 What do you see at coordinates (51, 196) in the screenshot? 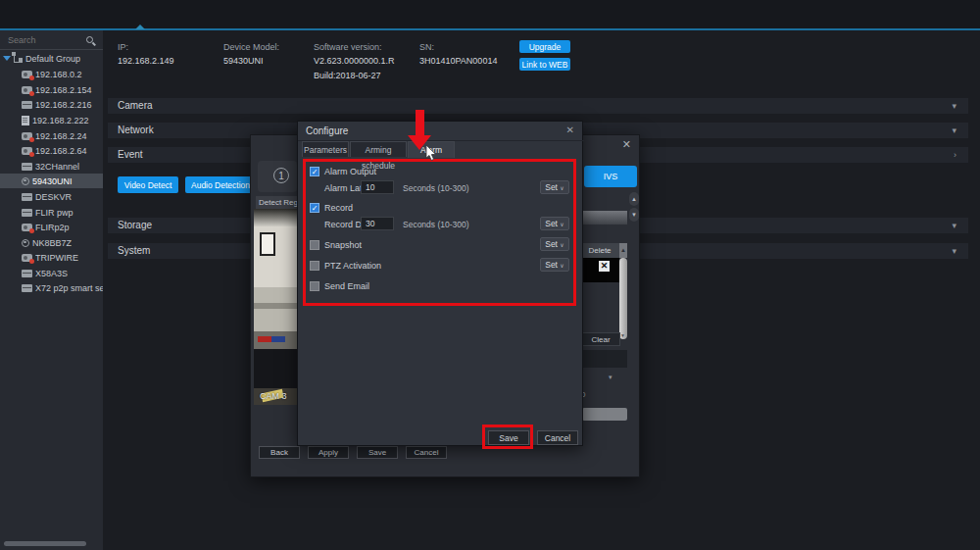
I see `sidebar-item-device: DESKVR` at bounding box center [51, 196].